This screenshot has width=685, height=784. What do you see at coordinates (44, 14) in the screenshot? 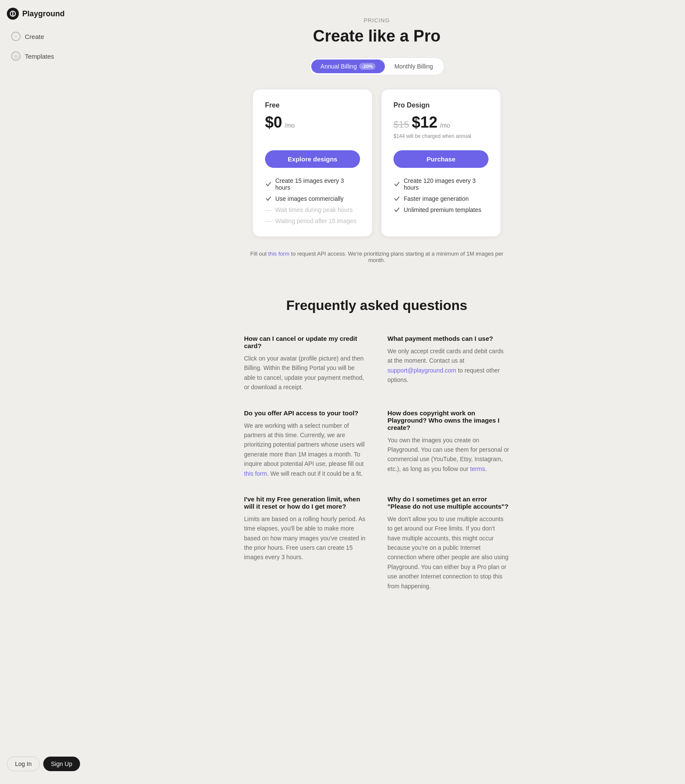
I see `sidebar-logo-text: Playground` at bounding box center [44, 14].